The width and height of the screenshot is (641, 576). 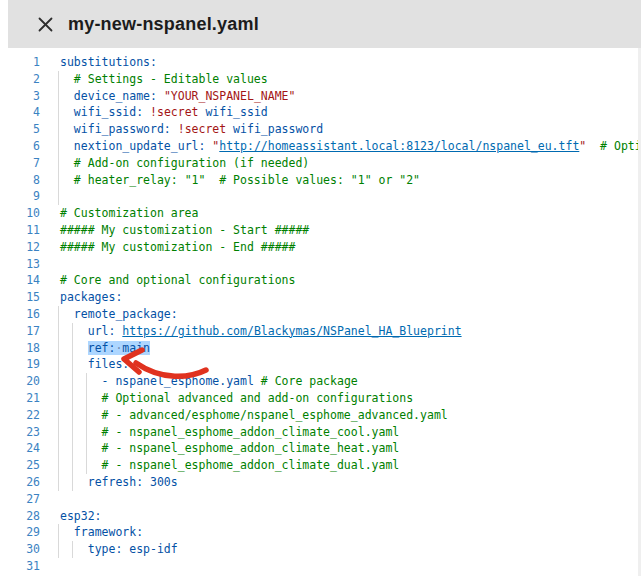 I want to click on code-line: 19 files:, so click(x=320, y=364).